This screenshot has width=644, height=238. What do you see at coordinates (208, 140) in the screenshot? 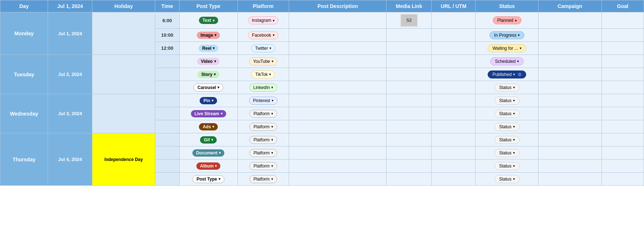
I see `post-type-button: Gif ▾` at bounding box center [208, 140].